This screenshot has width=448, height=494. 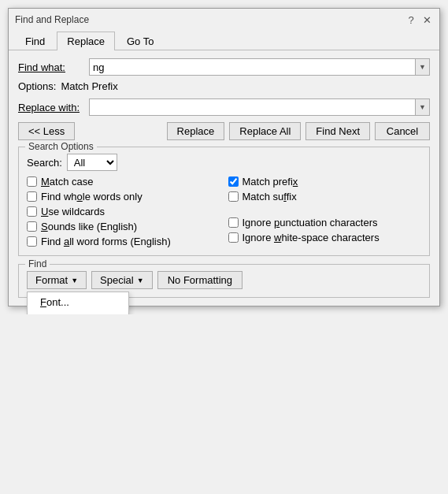 I want to click on title-bar-left: Find and Replace, so click(x=52, y=20).